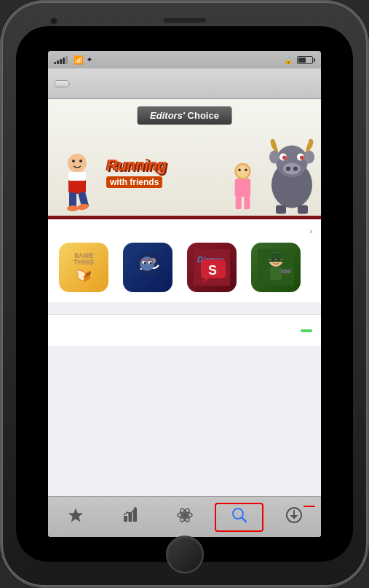  I want to click on camera, so click(54, 21).